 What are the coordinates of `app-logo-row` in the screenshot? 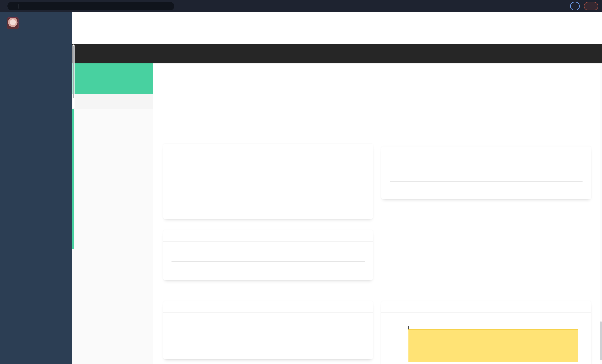 It's located at (36, 23).